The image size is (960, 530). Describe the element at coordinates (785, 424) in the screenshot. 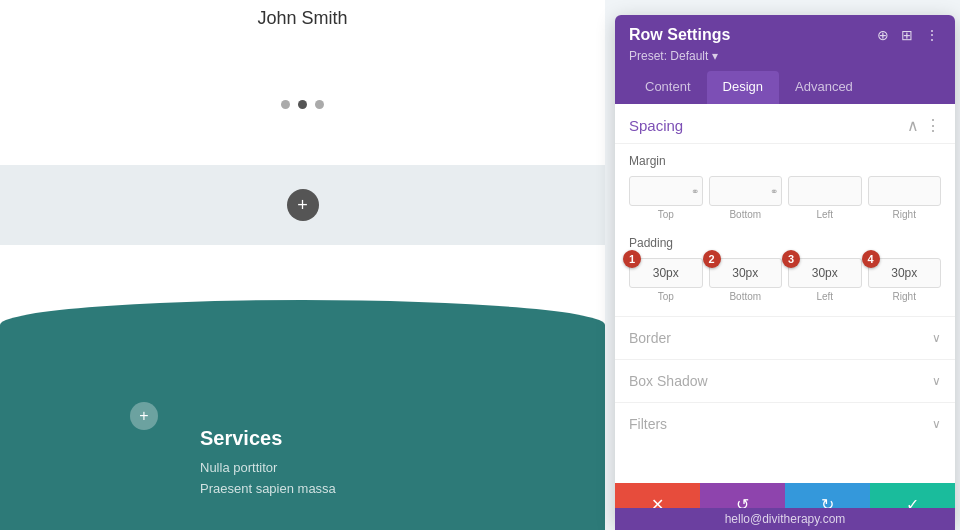

I see `filters-header: Filters ∨` at that location.